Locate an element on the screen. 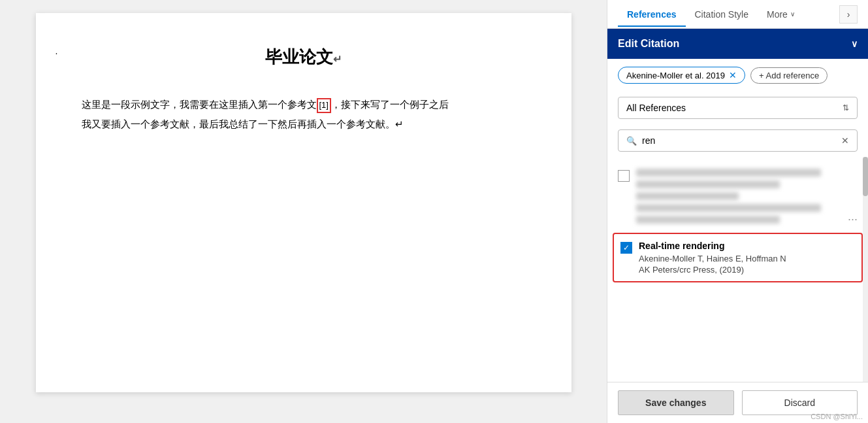 Image resolution: width=868 pixels, height=423 pixels. reference-item-real-time-rendering: Real-time rendering Akenine-Moller T, Ha… is located at coordinates (738, 258).